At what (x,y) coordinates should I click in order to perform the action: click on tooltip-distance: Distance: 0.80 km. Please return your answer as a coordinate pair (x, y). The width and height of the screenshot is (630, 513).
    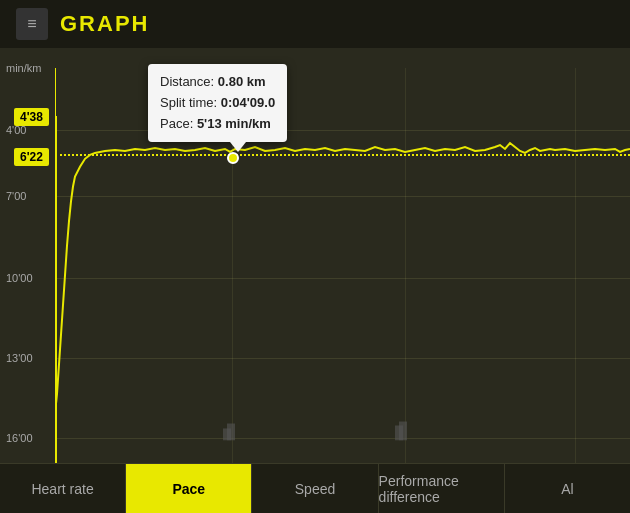
    Looking at the image, I should click on (218, 82).